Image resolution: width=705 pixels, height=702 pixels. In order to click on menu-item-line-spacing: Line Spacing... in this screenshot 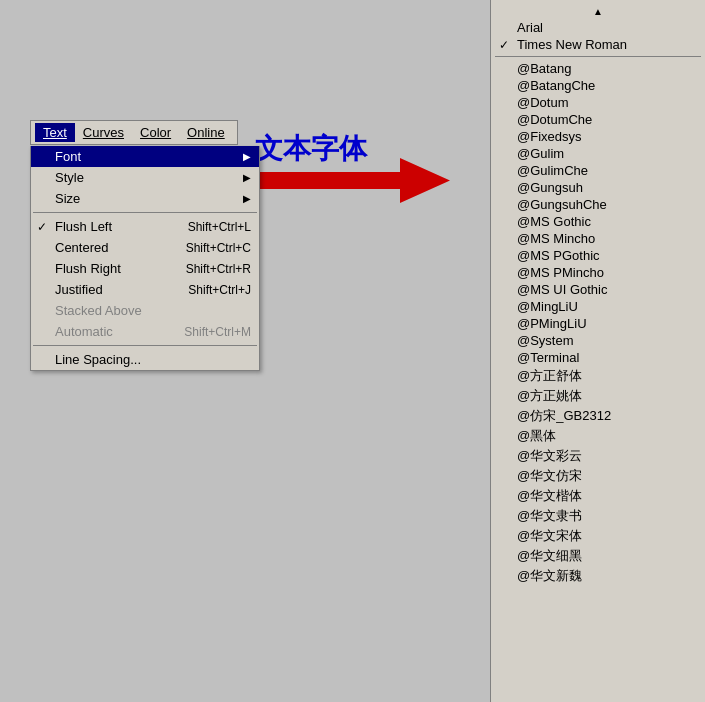, I will do `click(145, 360)`.